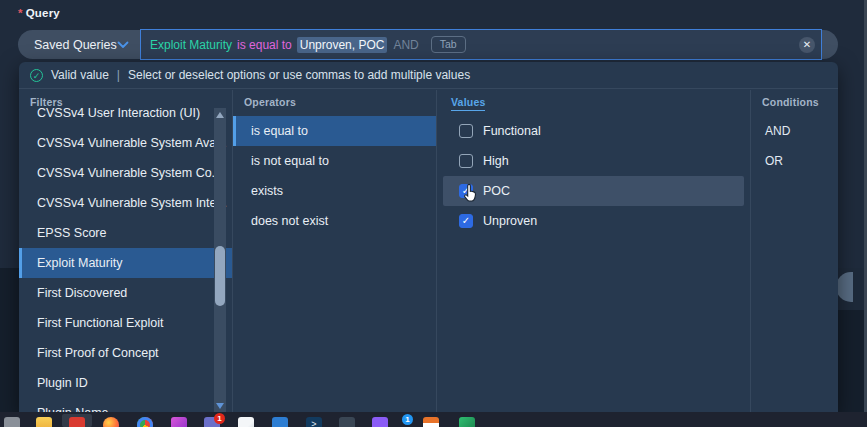  Describe the element at coordinates (126, 405) in the screenshot. I see `filter-item: Plugin Name` at that location.